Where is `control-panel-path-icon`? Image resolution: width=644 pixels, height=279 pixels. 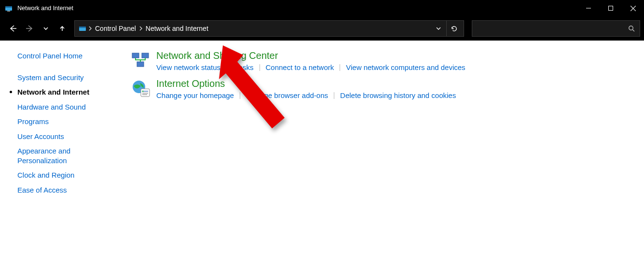
control-panel-path-icon is located at coordinates (82, 28).